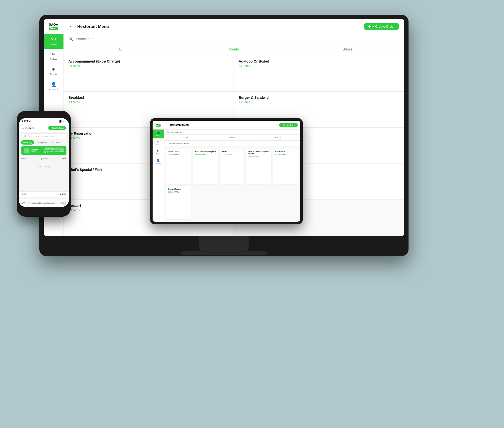 This screenshot has width=504, height=428. What do you see at coordinates (42, 203) in the screenshot?
I see `phone-url-bar: resto-portal-lite.up.railway.app` at bounding box center [42, 203].